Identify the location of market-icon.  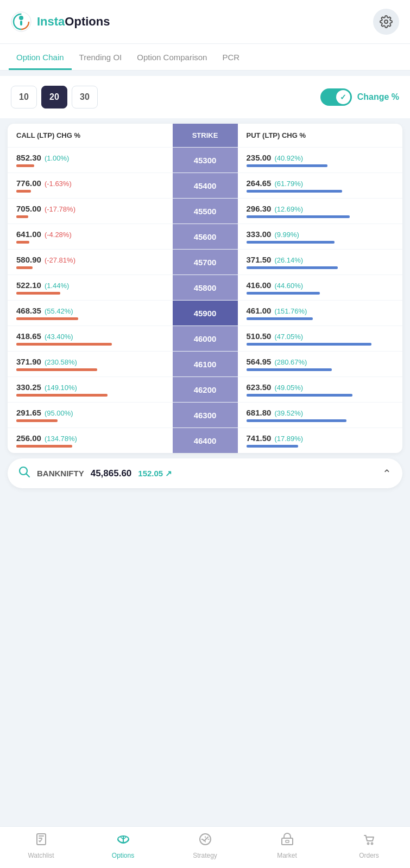
(287, 841).